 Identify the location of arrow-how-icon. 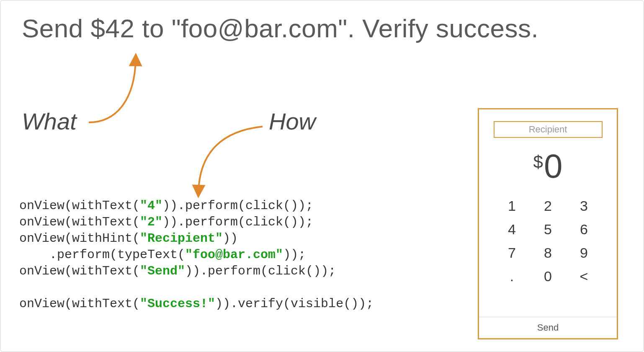
(231, 160).